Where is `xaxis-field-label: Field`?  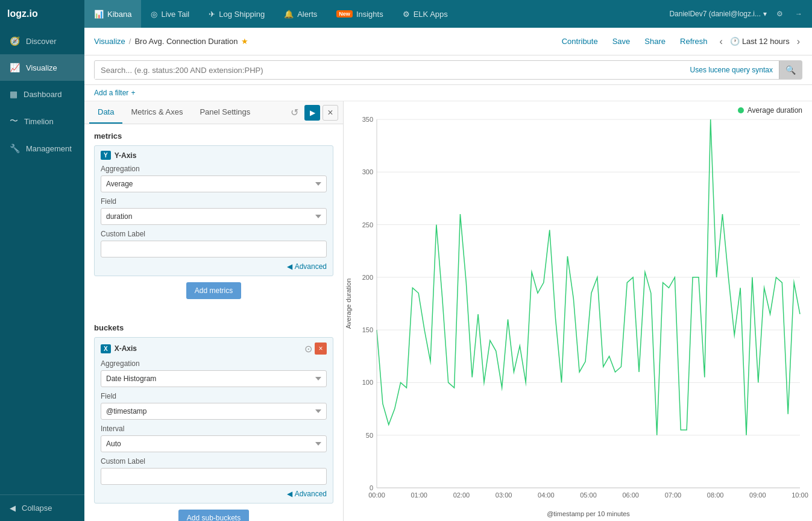
xaxis-field-label: Field is located at coordinates (213, 396).